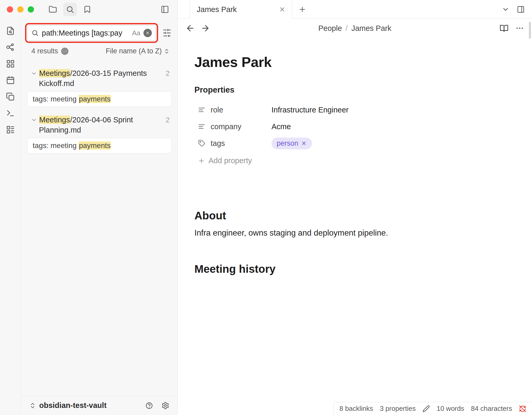 This screenshot has height=415, width=532. I want to click on minimize-window-button, so click(20, 9).